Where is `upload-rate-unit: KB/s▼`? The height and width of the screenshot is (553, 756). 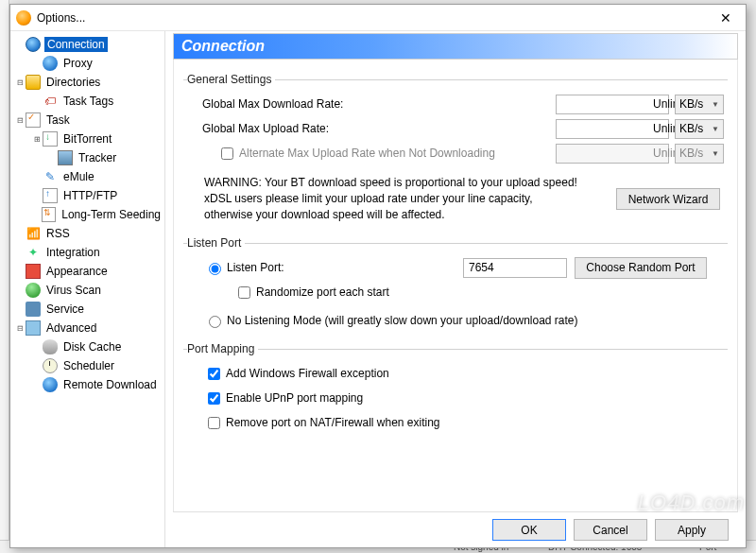
upload-rate-unit: KB/s▼ is located at coordinates (699, 129).